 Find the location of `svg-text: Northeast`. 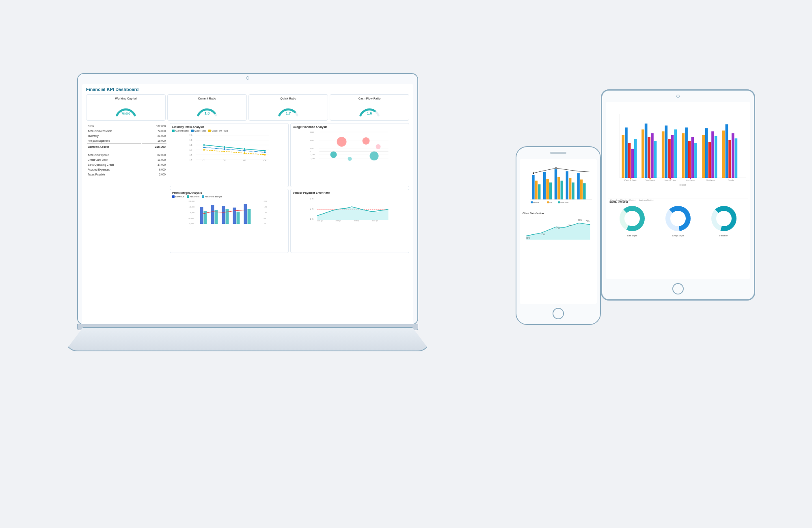

svg-text: Northeast is located at coordinates (710, 180).